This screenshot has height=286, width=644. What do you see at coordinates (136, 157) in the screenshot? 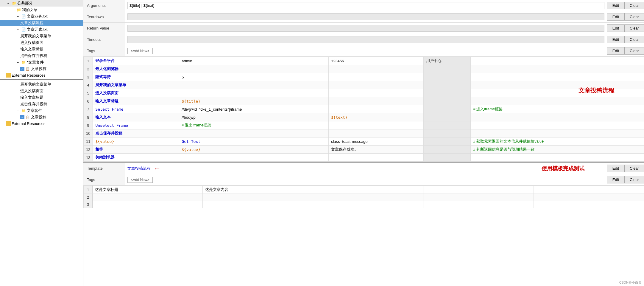
I see `table-row-col1: 关闭浏览器` at bounding box center [136, 157].